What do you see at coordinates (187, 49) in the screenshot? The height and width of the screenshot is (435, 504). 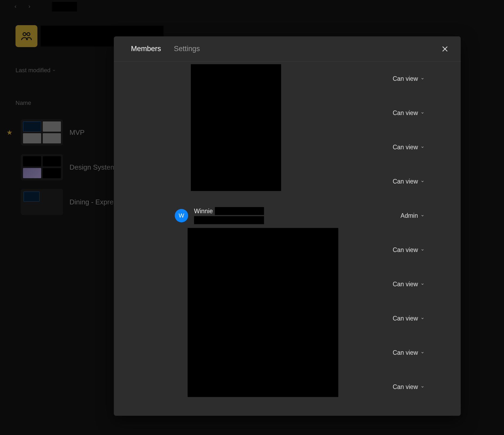 I see `tab-settings: Settings` at bounding box center [187, 49].